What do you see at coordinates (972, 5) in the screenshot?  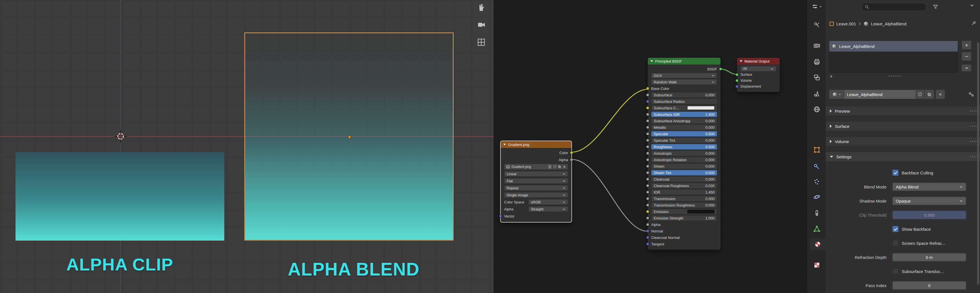 I see `options-chevron-icon` at bounding box center [972, 5].